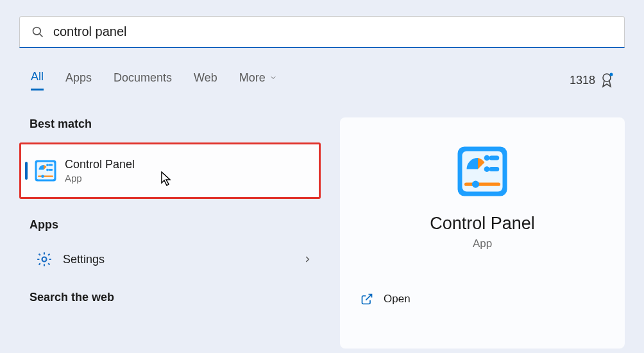 This screenshot has height=353, width=644. I want to click on rewards-points-value: 1318, so click(582, 81).